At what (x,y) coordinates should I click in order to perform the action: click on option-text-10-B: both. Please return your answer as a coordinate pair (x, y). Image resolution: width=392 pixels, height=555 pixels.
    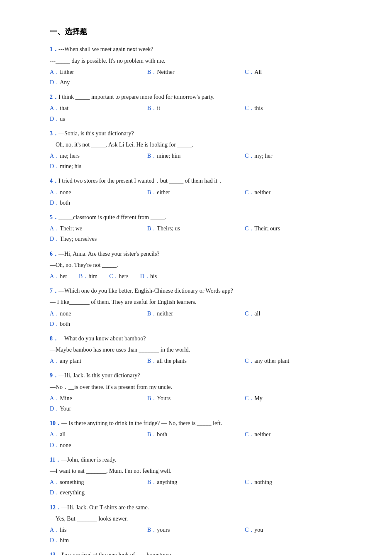
    Looking at the image, I should click on (162, 434).